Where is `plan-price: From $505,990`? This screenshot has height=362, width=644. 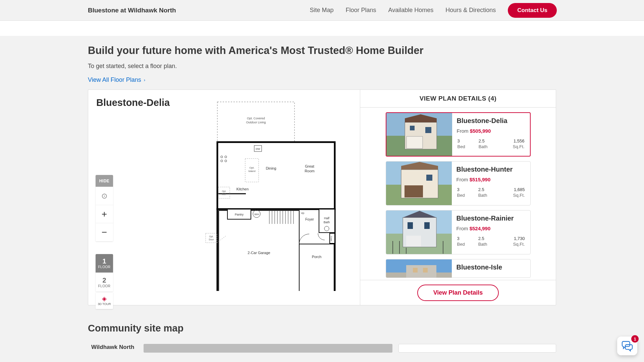
plan-price: From $505,990 is located at coordinates (491, 131).